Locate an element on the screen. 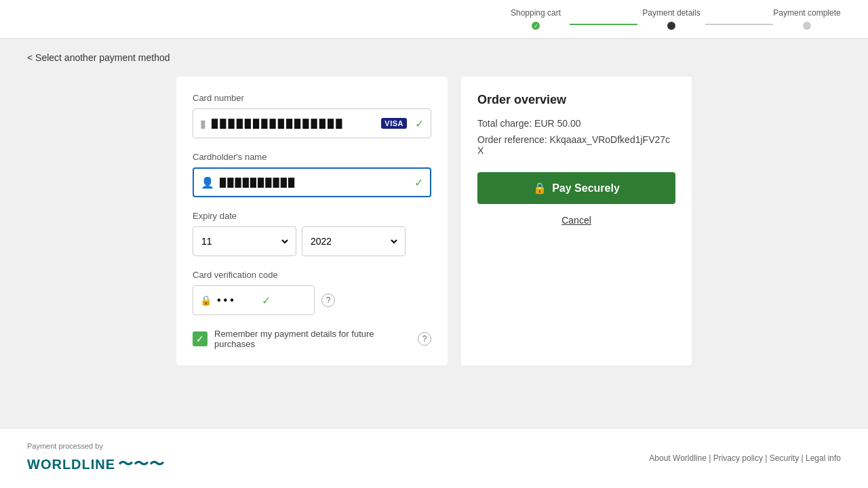 This screenshot has height=488, width=868. pay-button-label: Pay Securely is located at coordinates (586, 188).